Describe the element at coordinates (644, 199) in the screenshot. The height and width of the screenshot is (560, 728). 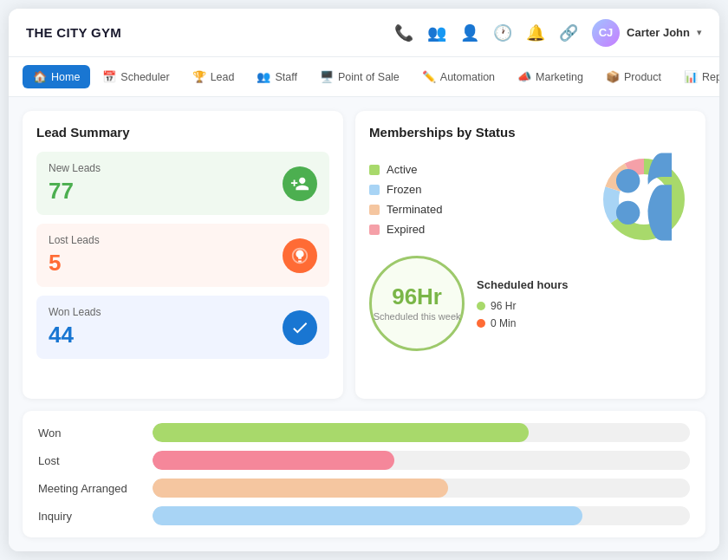
I see `donut-chart` at that location.